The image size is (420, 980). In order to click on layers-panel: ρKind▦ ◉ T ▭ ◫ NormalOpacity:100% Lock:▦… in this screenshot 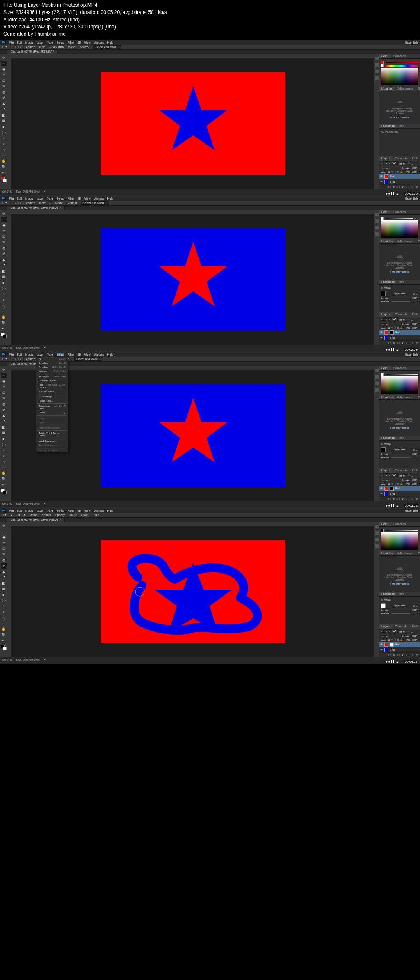, I will do `click(399, 175)`.